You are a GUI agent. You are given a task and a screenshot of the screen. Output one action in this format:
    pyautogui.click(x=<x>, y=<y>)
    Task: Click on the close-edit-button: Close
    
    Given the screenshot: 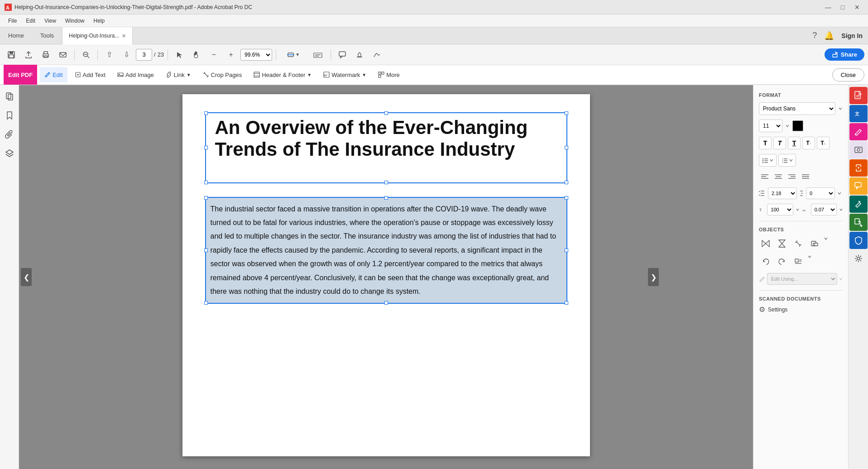 What is the action you would take?
    pyautogui.click(x=849, y=75)
    